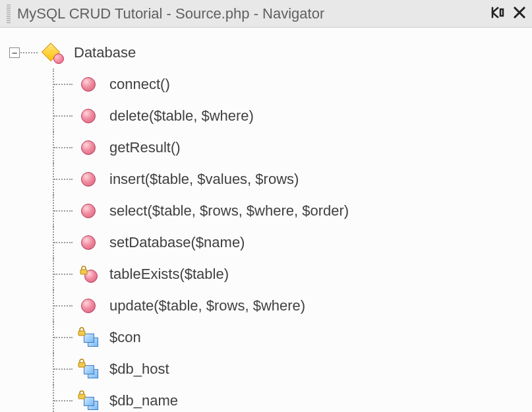 This screenshot has width=532, height=412. What do you see at coordinates (519, 14) in the screenshot?
I see `close-icon` at bounding box center [519, 14].